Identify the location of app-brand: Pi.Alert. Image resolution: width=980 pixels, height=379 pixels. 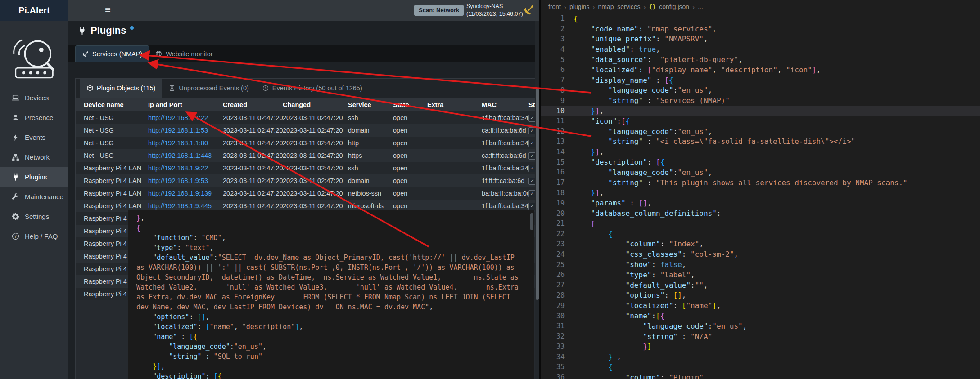
(34, 11).